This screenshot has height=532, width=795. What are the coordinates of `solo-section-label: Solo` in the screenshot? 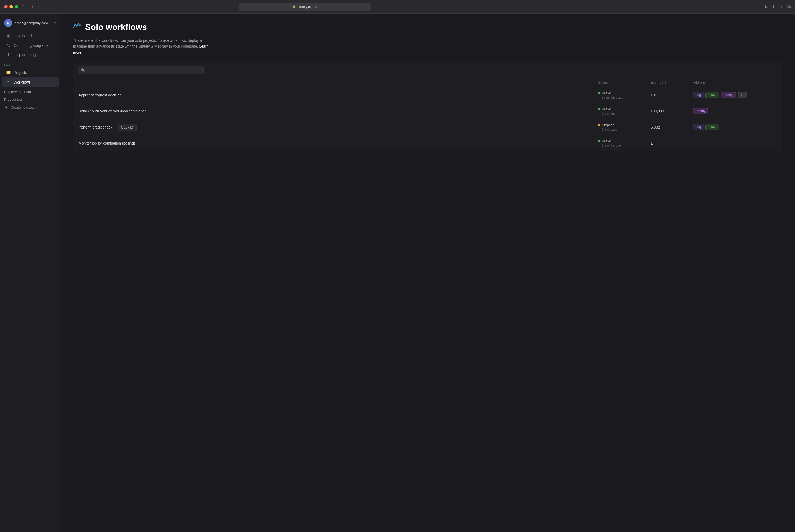 It's located at (30, 64).